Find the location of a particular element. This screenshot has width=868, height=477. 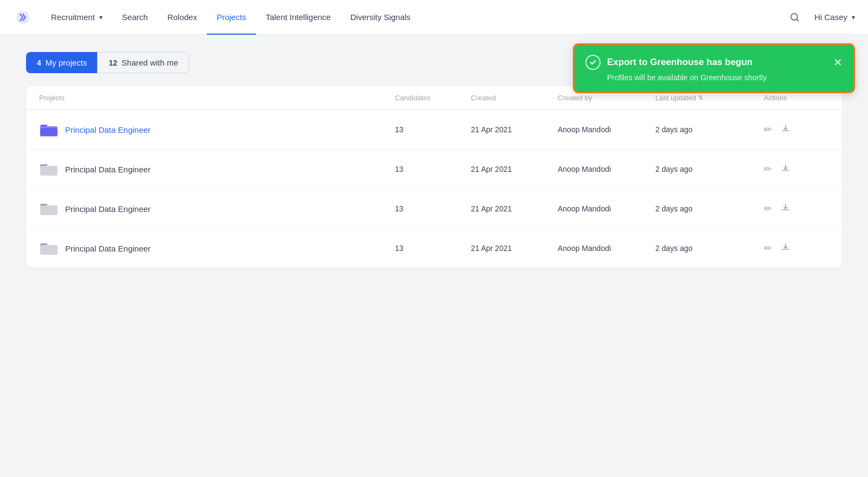

col-header-projects: Projects is located at coordinates (217, 98).